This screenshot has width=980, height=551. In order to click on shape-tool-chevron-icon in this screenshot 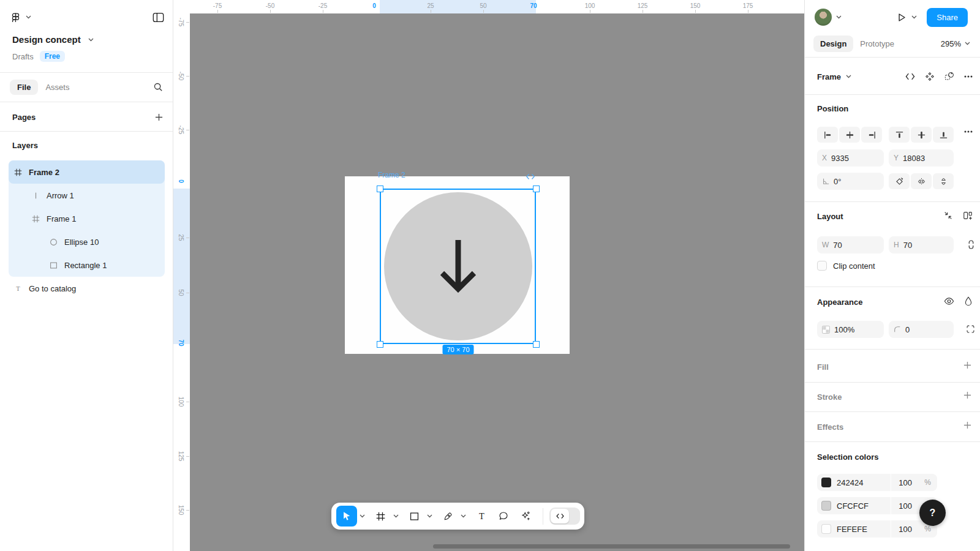, I will do `click(430, 516)`.